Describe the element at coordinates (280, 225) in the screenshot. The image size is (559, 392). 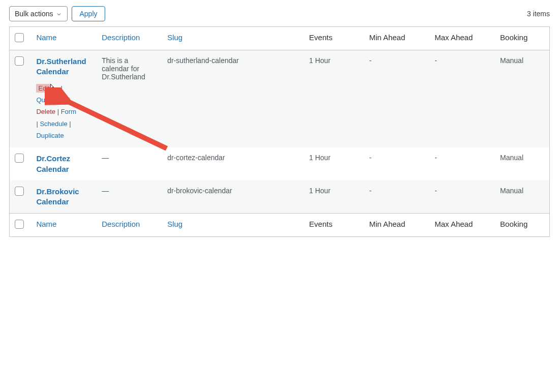
I see `table-footer-row: Name Description Slug Events Min Ahead M…` at that location.